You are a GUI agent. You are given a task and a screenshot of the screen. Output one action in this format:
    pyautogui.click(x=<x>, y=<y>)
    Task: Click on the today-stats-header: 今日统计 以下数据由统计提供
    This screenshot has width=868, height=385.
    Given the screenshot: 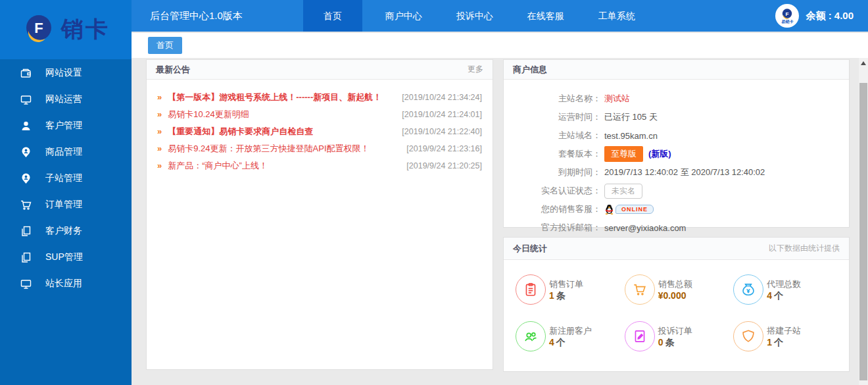 What is the action you would take?
    pyautogui.click(x=676, y=249)
    